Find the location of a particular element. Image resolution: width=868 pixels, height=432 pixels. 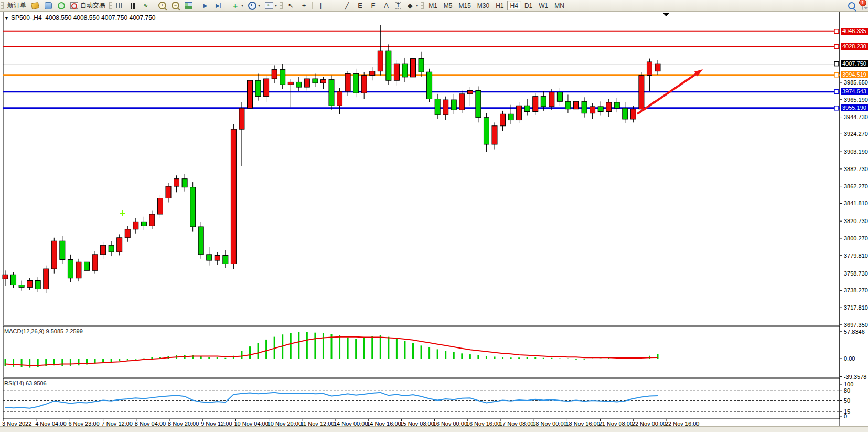

fibonacci-tool-button: F is located at coordinates (373, 5).